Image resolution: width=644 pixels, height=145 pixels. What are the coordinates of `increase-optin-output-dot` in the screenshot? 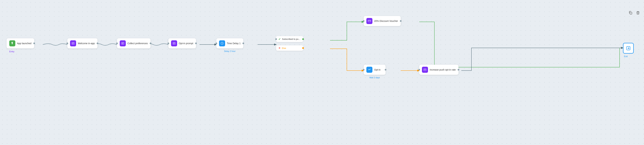 It's located at (458, 70).